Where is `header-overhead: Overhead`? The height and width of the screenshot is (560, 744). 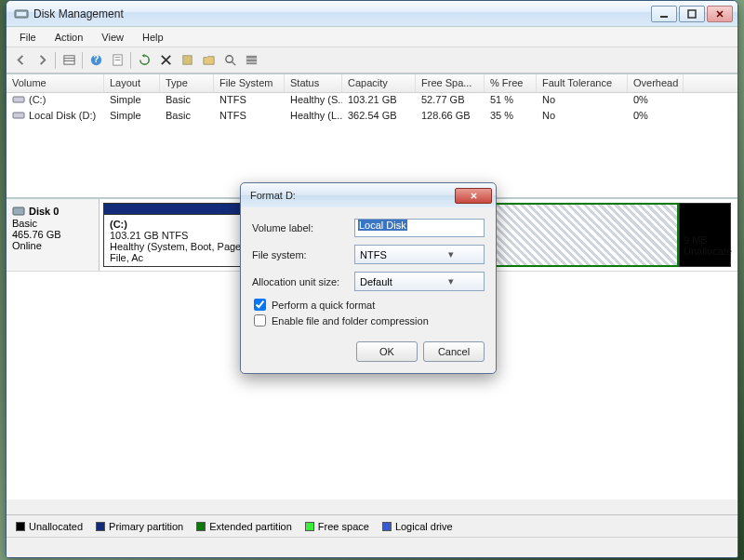 header-overhead: Overhead is located at coordinates (656, 84).